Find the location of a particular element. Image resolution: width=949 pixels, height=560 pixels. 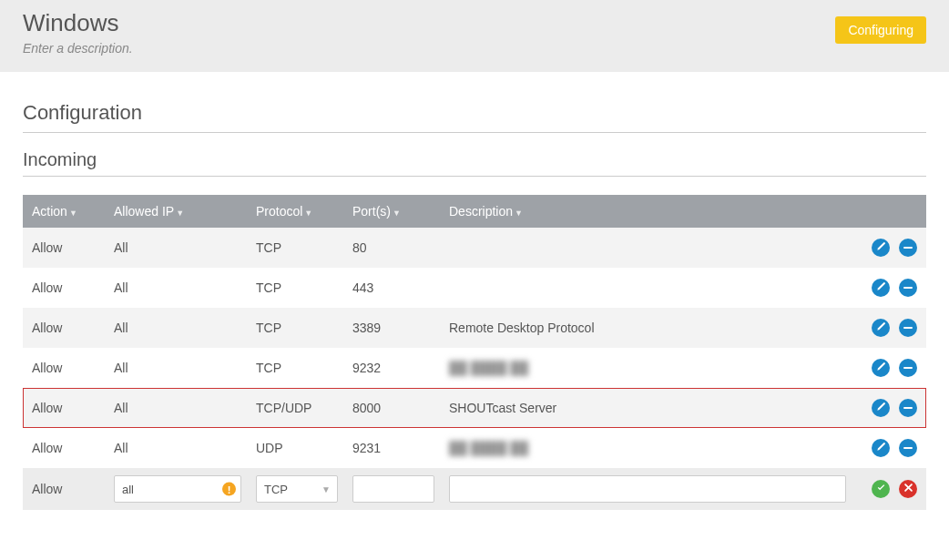

status-badge: Configuring is located at coordinates (881, 30).